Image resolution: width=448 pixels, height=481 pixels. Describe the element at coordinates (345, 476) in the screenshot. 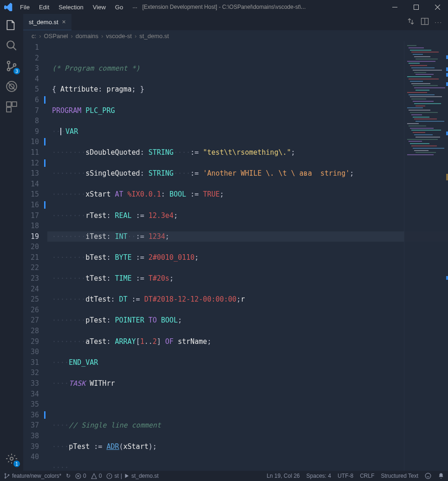

I see `encoding: UTF-8` at that location.